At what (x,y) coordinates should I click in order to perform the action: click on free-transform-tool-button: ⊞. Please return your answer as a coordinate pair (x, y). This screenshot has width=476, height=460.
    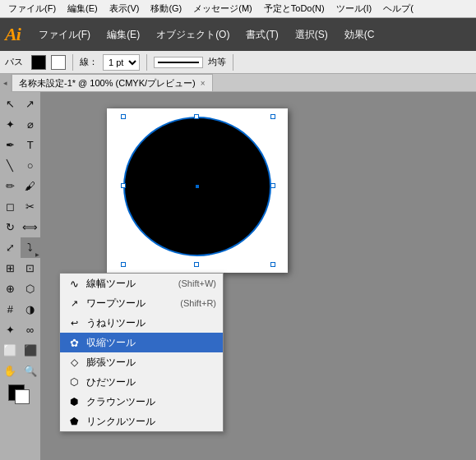
    Looking at the image, I should click on (10, 268).